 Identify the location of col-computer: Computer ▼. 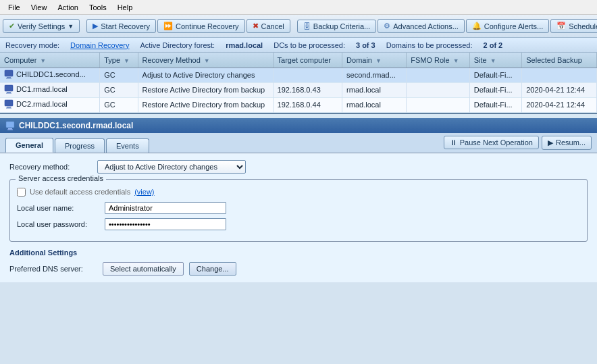
(50, 60).